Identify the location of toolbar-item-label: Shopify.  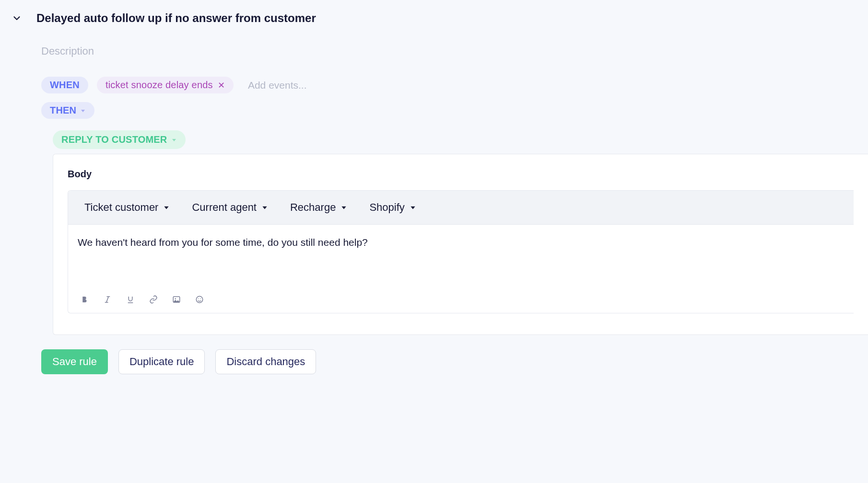
(387, 207).